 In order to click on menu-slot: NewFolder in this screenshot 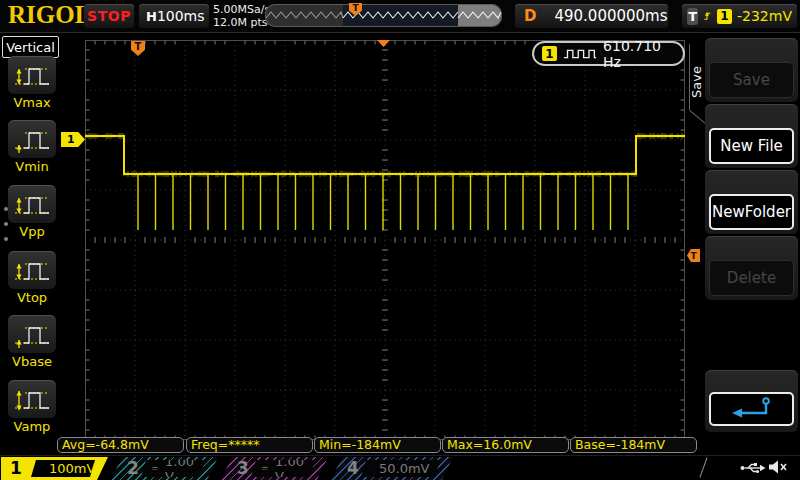, I will do `click(752, 202)`.